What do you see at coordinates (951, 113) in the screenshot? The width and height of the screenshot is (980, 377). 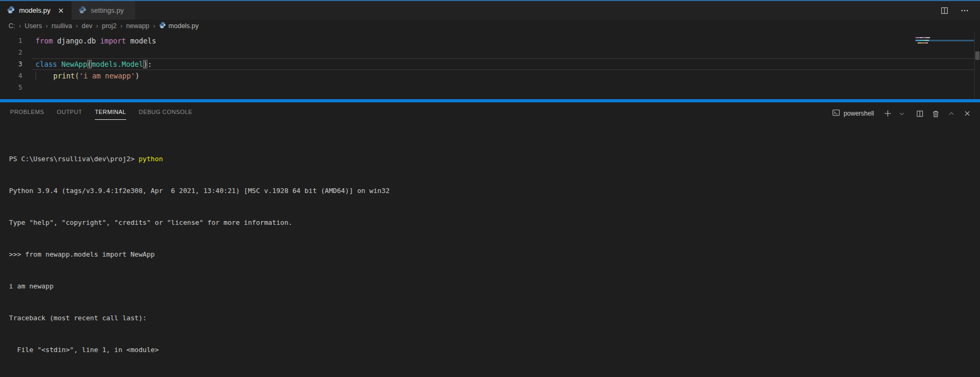 I see `chevron-up-icon` at bounding box center [951, 113].